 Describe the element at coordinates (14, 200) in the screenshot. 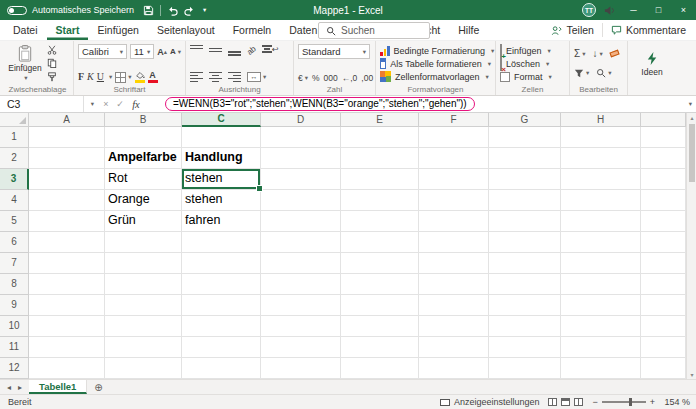

I see `row-header-4: 4` at that location.